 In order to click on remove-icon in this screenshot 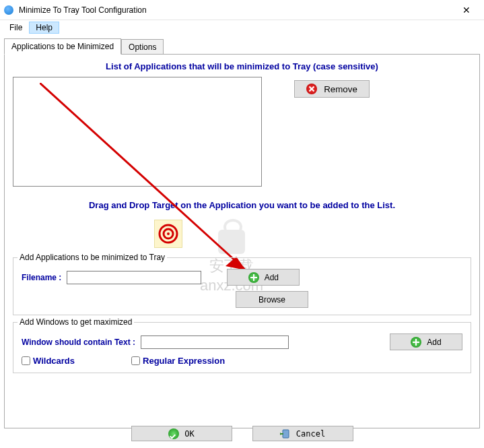, I will do `click(312, 89)`.